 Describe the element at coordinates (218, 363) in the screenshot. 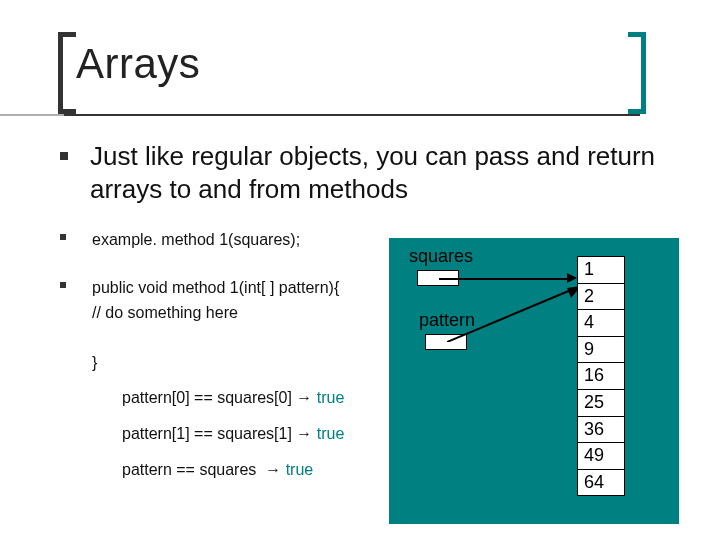

I see `code-close: }` at that location.